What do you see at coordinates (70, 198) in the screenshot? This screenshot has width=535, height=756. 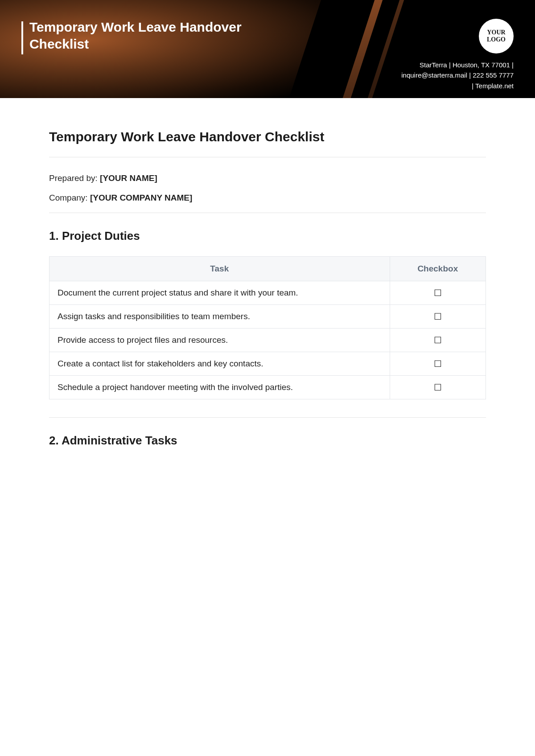 I see `company-label: Company:` at bounding box center [70, 198].